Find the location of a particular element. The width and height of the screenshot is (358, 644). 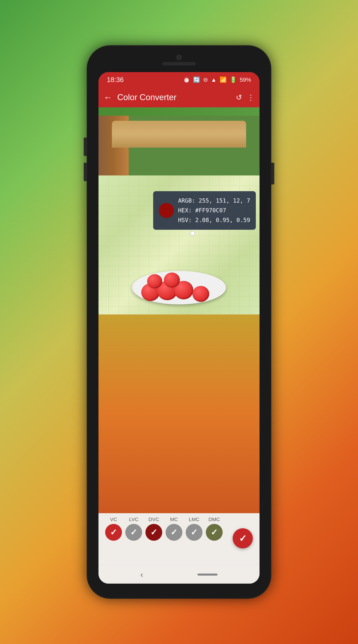

toggle-lvc-button: ✓ is located at coordinates (134, 532).